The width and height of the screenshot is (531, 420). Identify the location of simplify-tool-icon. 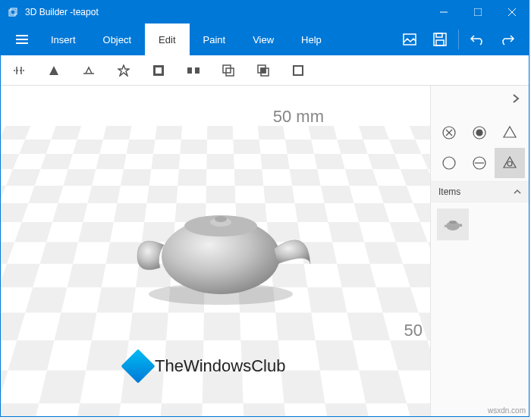
(54, 71).